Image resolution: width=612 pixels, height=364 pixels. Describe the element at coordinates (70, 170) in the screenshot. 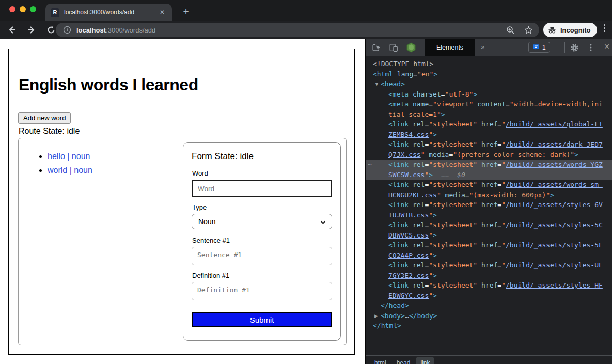

I see `word-link: world | noun` at that location.